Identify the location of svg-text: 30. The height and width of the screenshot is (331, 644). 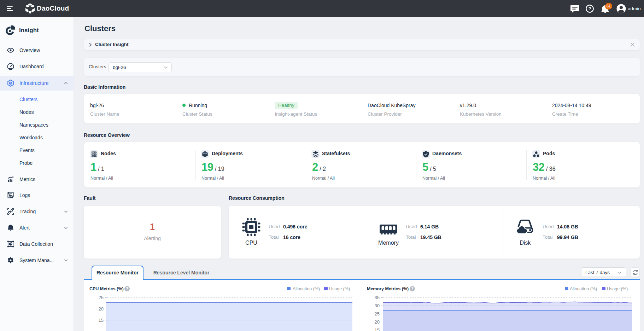
(377, 306).